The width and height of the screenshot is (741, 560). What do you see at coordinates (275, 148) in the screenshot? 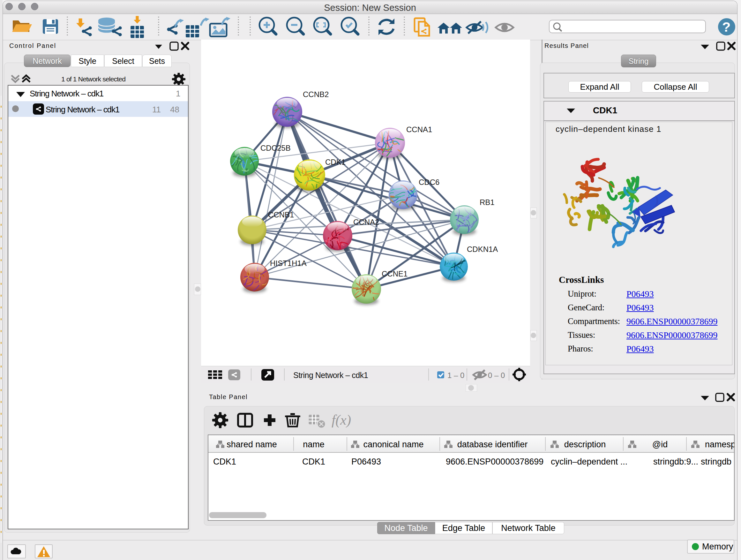
I see `svg-text: CDC25B` at bounding box center [275, 148].